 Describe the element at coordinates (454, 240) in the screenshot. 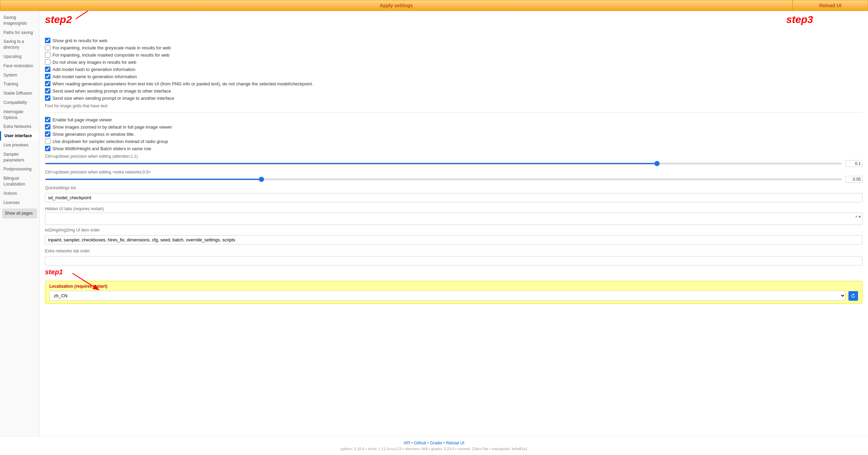

I see `txt2img-order-input` at that location.